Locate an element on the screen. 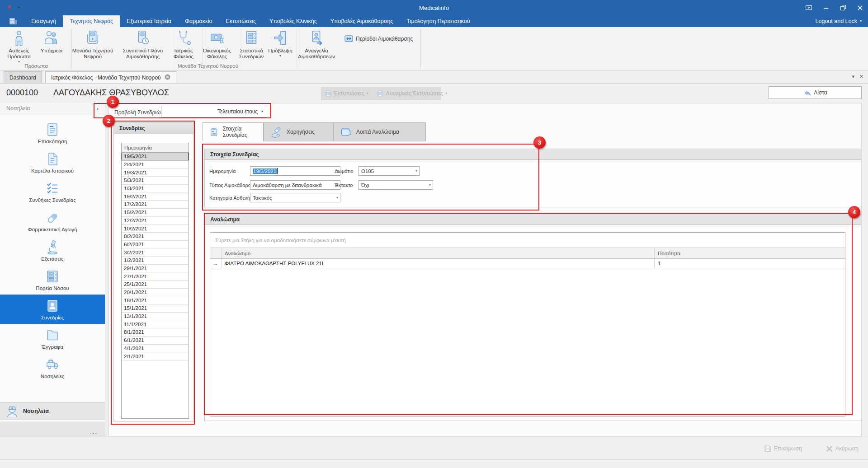  session-date-row: 6/1/2021 is located at coordinates (155, 341).